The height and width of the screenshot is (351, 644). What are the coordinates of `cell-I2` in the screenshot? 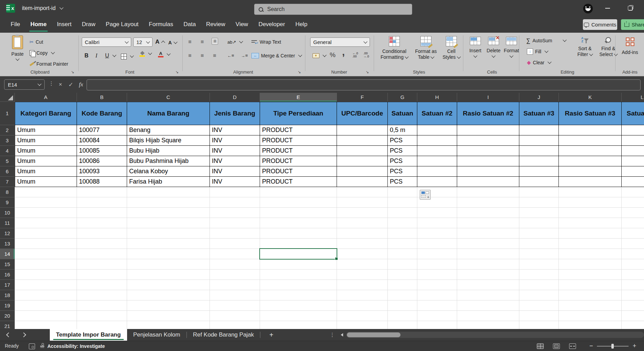 It's located at (488, 130).